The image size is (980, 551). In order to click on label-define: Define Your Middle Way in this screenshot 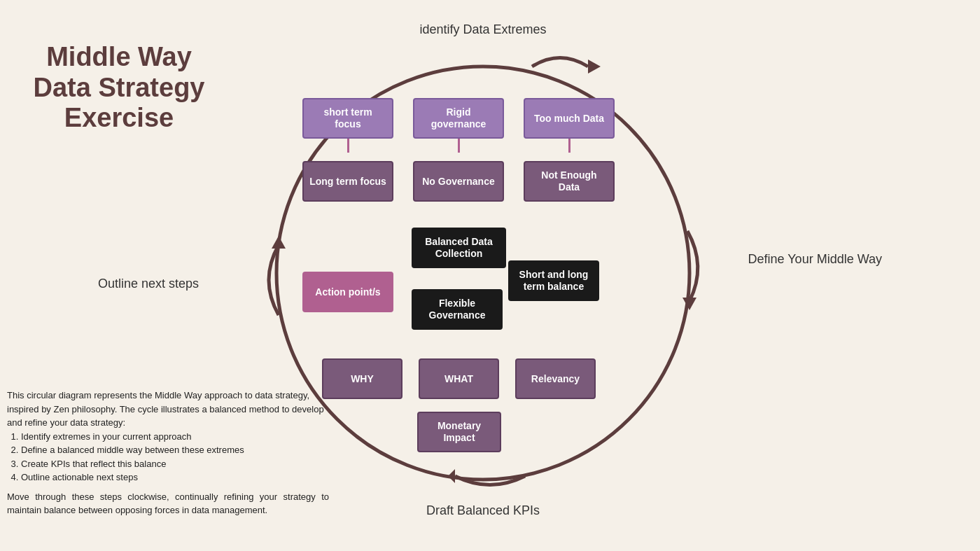, I will do `click(815, 259)`.